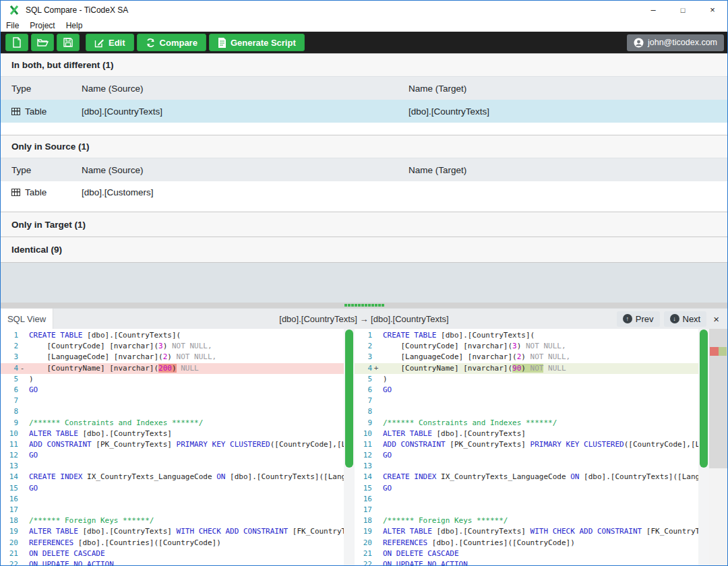 Image resolution: width=728 pixels, height=566 pixels. I want to click on app-logo-icon, so click(14, 10).